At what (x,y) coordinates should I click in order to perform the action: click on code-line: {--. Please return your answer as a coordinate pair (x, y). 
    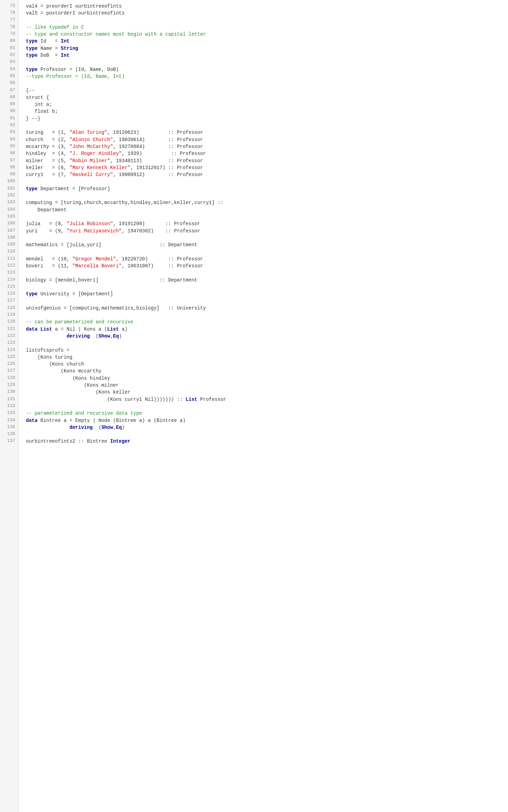
    Looking at the image, I should click on (263, 91).